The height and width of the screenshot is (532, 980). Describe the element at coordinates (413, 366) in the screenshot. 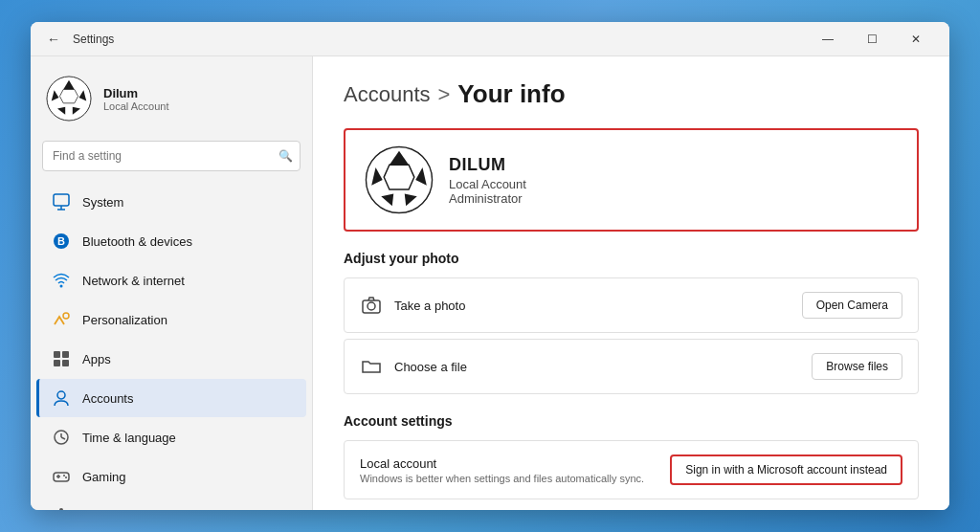

I see `choose-file-left: Choose a file` at that location.